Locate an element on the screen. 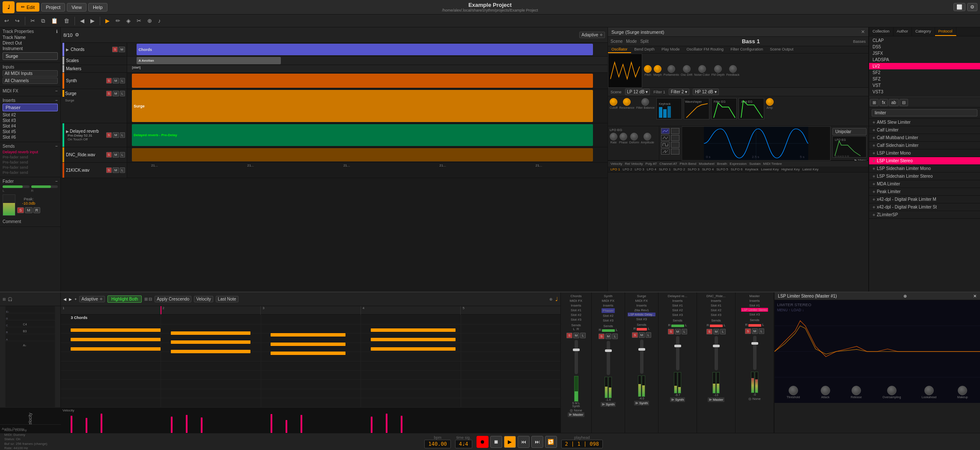 The height and width of the screenshot is (450, 980). lsp-makeup is located at coordinates (962, 390).